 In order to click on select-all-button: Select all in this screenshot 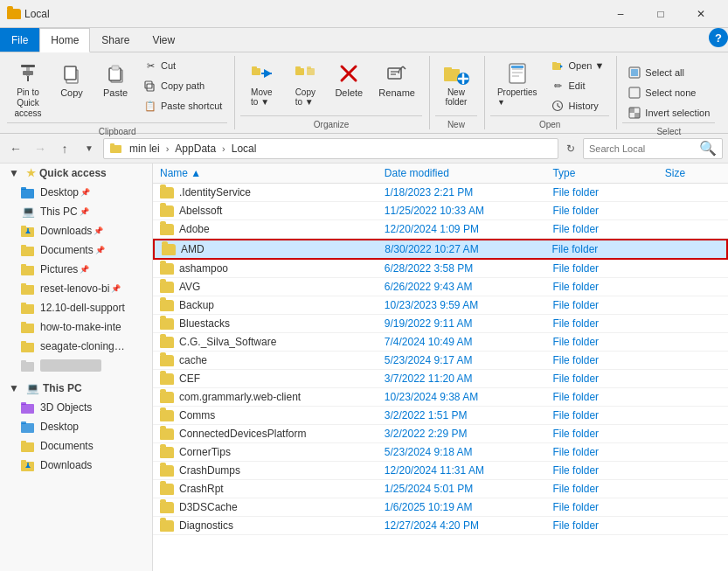, I will do `click(669, 73)`.